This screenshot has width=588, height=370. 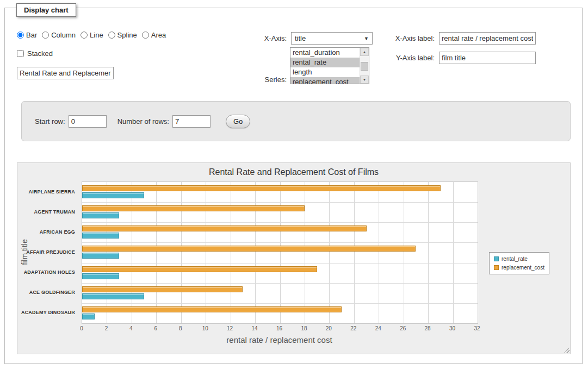 What do you see at coordinates (230, 328) in the screenshot?
I see `x-tick-label: 12` at bounding box center [230, 328].